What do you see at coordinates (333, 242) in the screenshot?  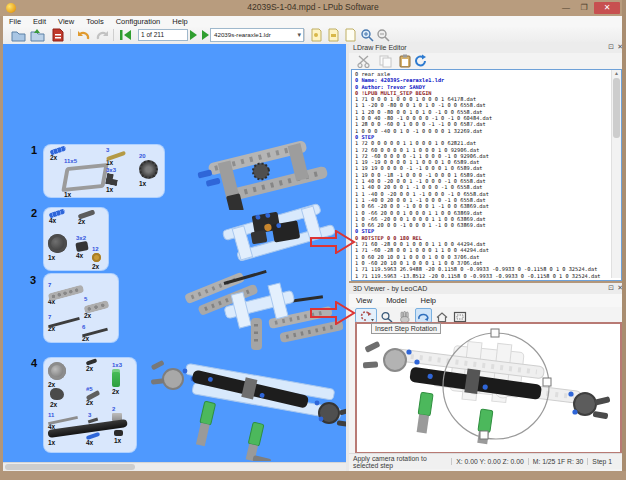 I see `annotation-arrow-rotstep` at bounding box center [333, 242].